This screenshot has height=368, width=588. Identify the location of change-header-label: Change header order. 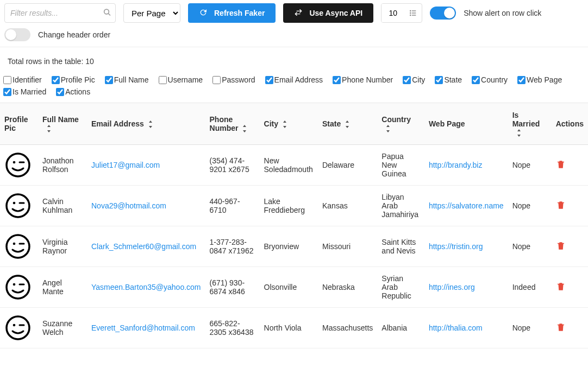
(74, 35).